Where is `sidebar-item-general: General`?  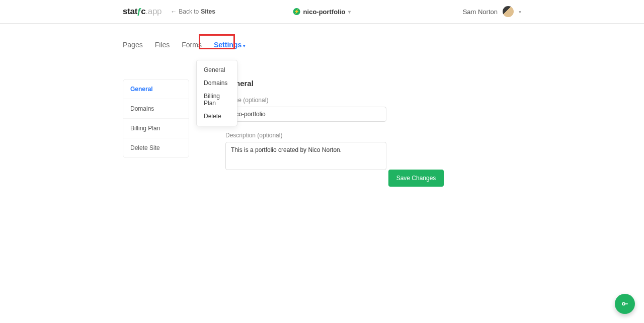 sidebar-item-general: General is located at coordinates (156, 90).